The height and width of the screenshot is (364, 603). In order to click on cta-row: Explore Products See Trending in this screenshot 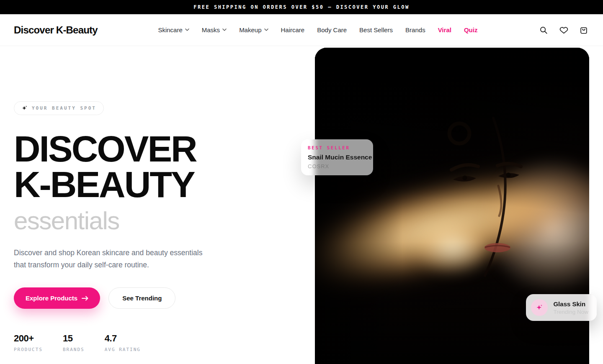, I will do `click(131, 298)`.